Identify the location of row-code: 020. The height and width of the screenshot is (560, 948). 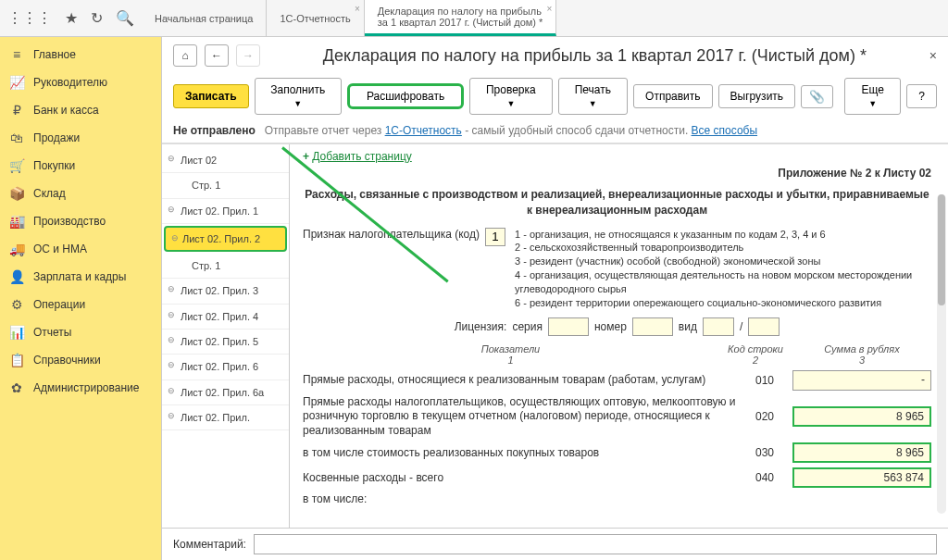
(765, 417).